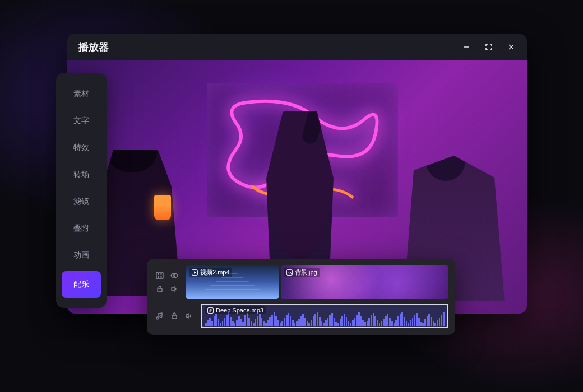 The width and height of the screenshot is (583, 392). Describe the element at coordinates (489, 47) in the screenshot. I see `fullscreen-button` at that location.